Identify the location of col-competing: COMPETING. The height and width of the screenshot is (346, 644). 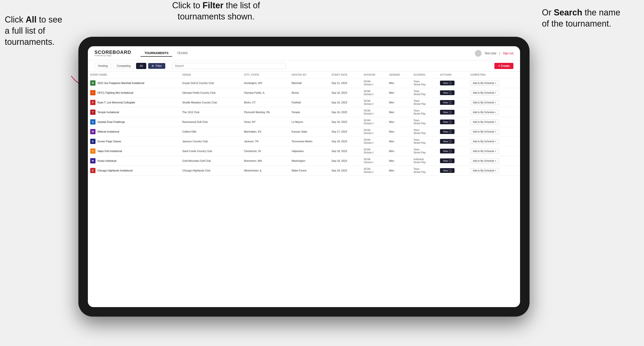
(494, 75).